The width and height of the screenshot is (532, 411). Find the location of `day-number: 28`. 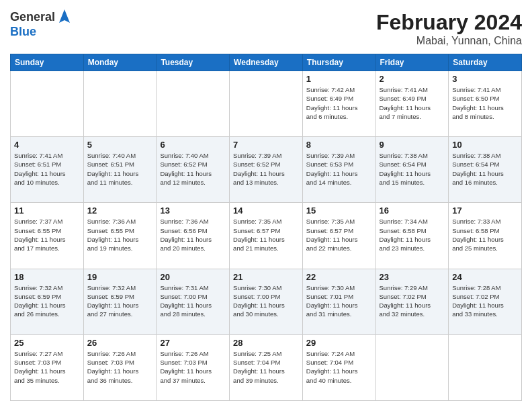

day-number: 28 is located at coordinates (266, 342).